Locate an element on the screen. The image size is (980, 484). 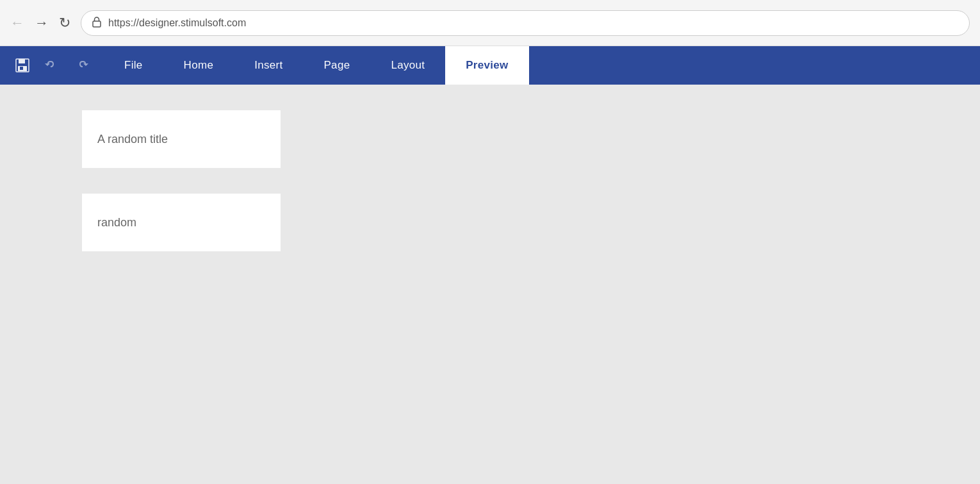
title-card: A random title is located at coordinates (181, 139).